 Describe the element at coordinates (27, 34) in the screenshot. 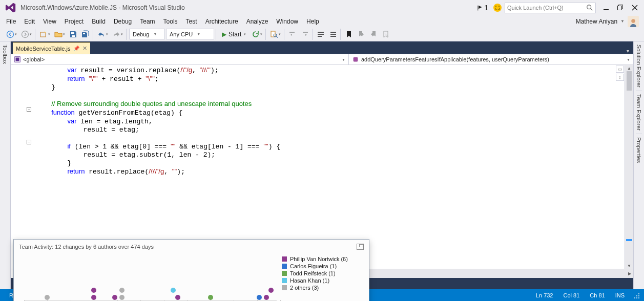

I see `navigate-forward-button: ▾` at that location.